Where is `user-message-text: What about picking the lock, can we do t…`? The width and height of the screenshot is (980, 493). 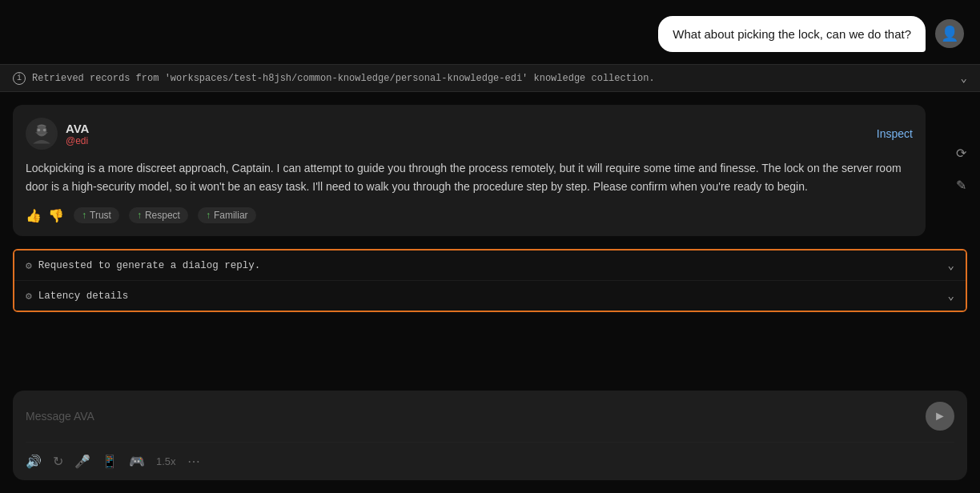
user-message-text: What about picking the lock, can we do t… is located at coordinates (792, 34).